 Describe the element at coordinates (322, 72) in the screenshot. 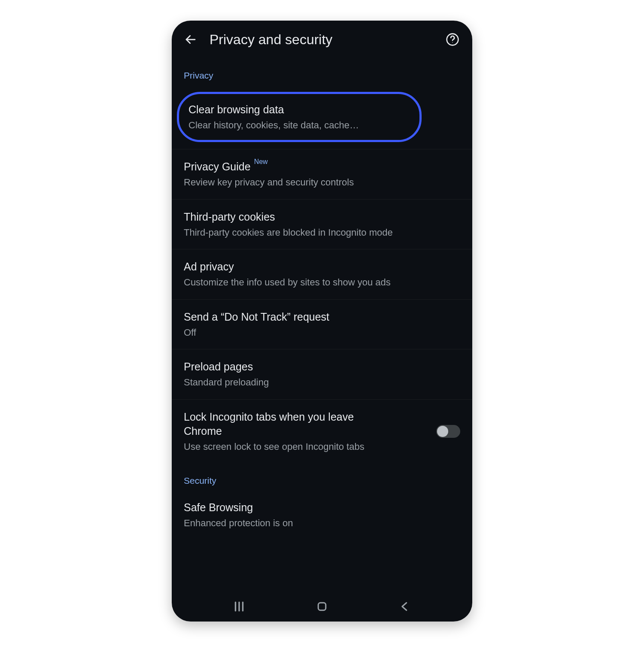

I see `section-header-privacy: Privacy` at that location.